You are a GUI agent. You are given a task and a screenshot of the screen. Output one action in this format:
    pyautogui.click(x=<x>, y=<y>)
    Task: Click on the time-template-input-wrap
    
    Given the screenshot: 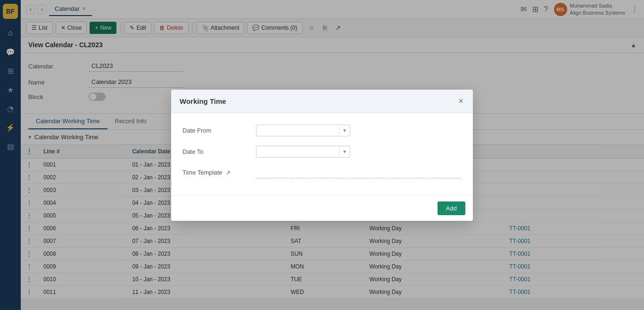 What is the action you would take?
    pyautogui.click(x=359, y=173)
    